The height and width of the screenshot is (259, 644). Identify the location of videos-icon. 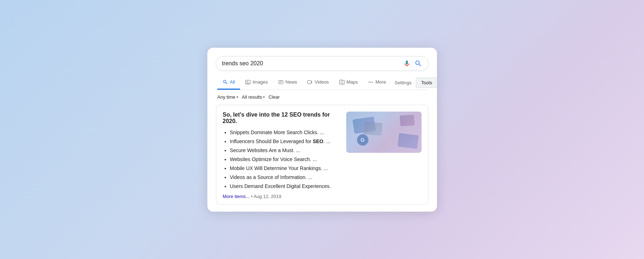
(310, 82).